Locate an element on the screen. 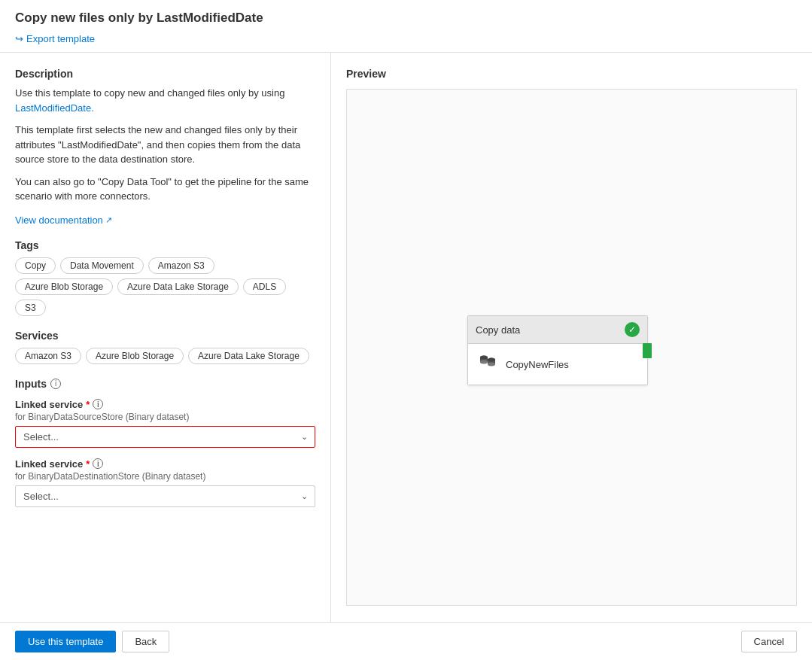 The width and height of the screenshot is (812, 660). tag-adls: ADLS is located at coordinates (265, 287).